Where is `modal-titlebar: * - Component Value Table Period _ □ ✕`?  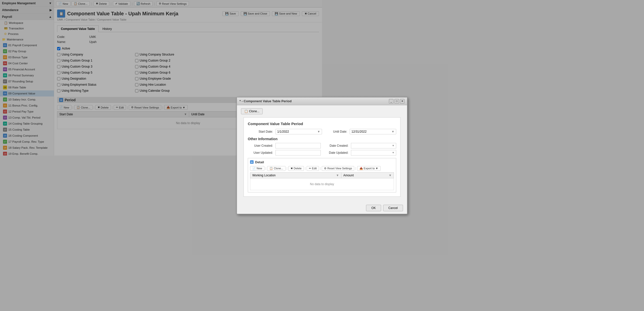
modal-titlebar: * - Component Value Table Period _ □ ✕ is located at coordinates (279, 101).